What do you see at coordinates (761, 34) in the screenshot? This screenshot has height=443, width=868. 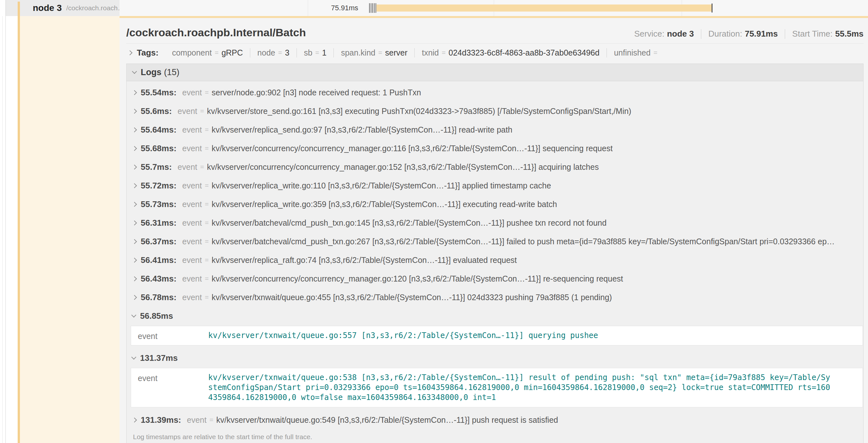 I see `duration-value: 75.91ms` at bounding box center [761, 34].